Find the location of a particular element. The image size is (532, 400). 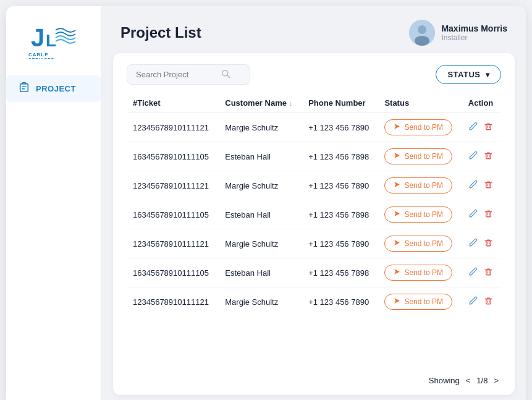

user-text: Maximus Morris Installer is located at coordinates (475, 33).